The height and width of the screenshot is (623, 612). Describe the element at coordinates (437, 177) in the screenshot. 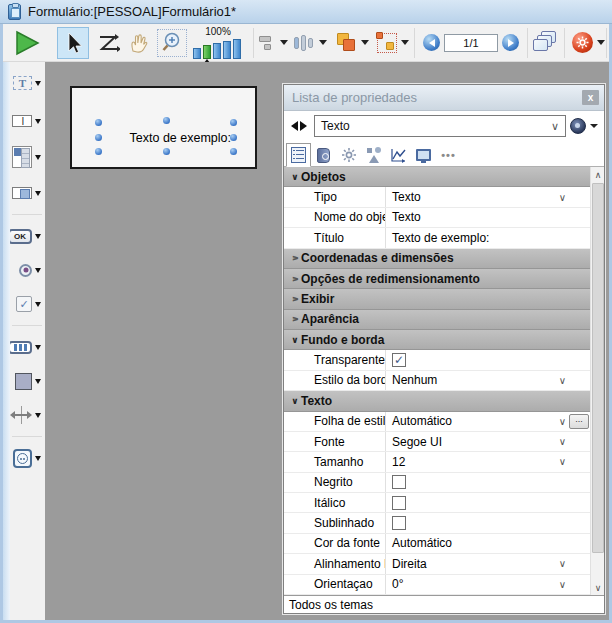

I see `section-header: ∨Objetos` at that location.